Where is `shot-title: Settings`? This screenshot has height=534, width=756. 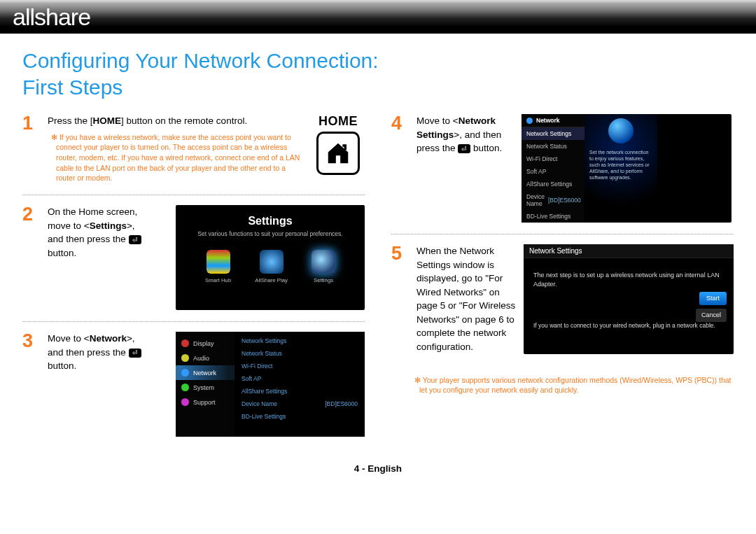 shot-title: Settings is located at coordinates (270, 218).